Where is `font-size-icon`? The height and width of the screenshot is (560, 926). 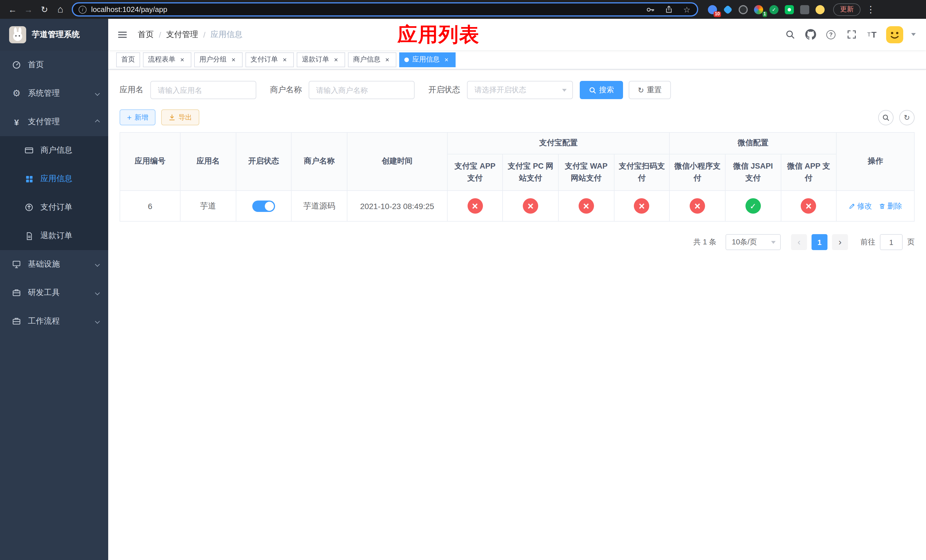 font-size-icon is located at coordinates (872, 35).